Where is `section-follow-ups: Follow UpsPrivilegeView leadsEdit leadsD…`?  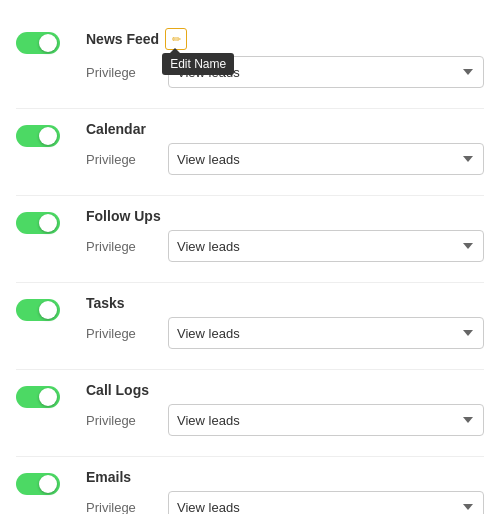
section-follow-ups: Follow UpsPrivilegeView leadsEdit leadsD… is located at coordinates (250, 239).